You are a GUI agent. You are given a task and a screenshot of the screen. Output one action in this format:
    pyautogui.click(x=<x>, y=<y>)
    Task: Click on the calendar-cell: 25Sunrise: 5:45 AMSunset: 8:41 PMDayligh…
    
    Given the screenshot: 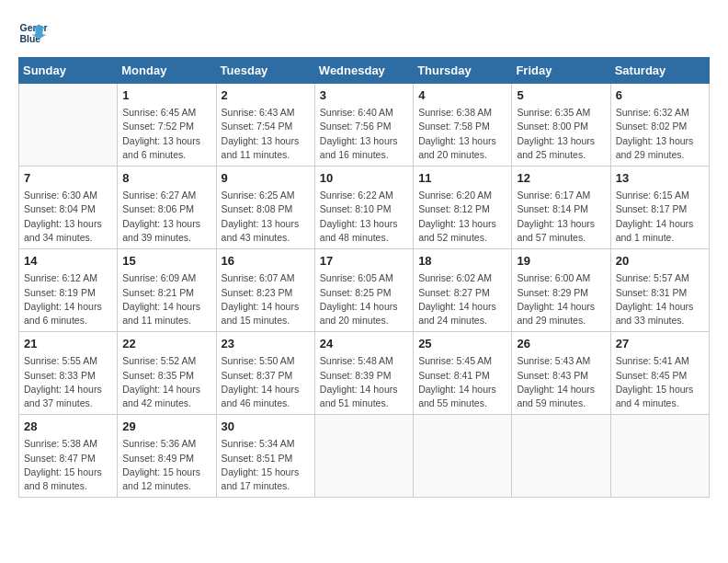 What is the action you would take?
    pyautogui.click(x=463, y=373)
    